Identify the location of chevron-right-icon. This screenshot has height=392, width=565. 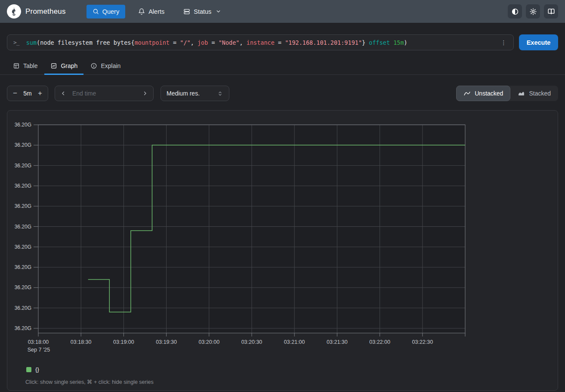
(145, 93).